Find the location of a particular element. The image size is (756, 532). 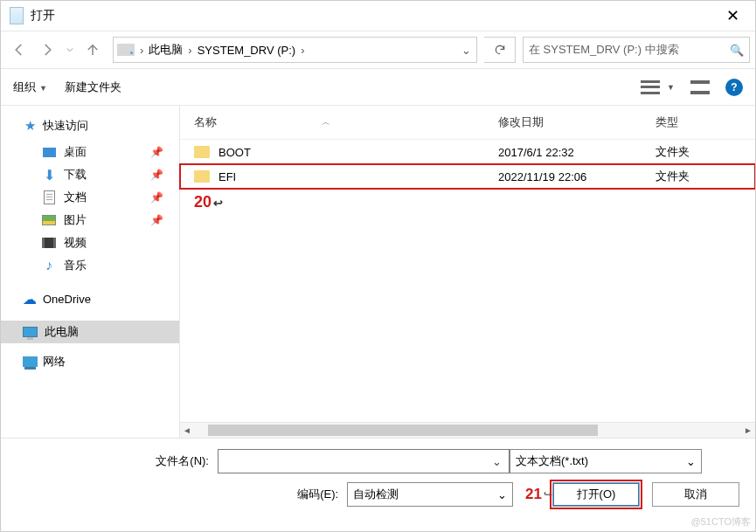

sidebar-this-pc: 此电脑 is located at coordinates (90, 332).